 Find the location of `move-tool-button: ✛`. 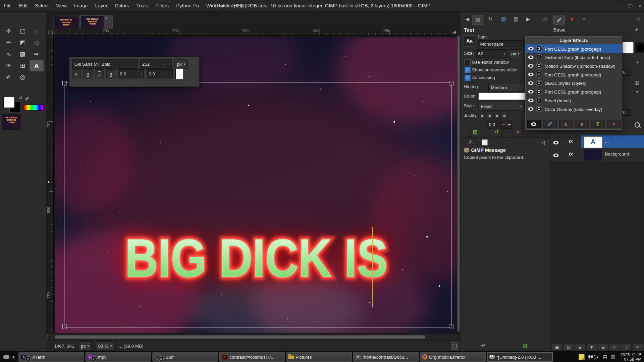

move-tool-button: ✛ is located at coordinates (9, 31).